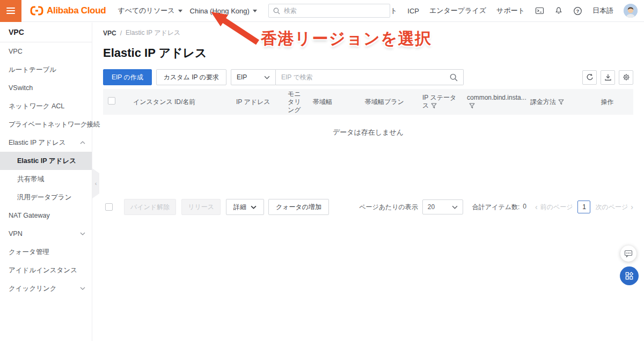  I want to click on menu-enterprise: エンタープライズ, so click(458, 11).